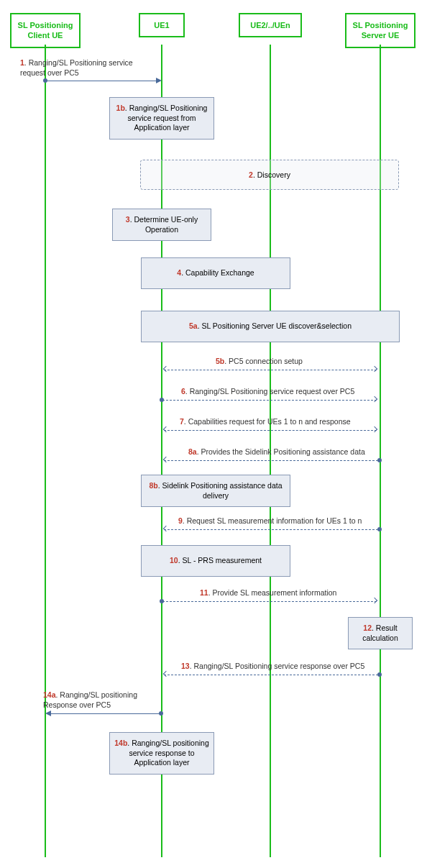 The width and height of the screenshot is (427, 868). Describe the element at coordinates (380, 30) in the screenshot. I see `participant-server: SL Positioning Server UE` at that location.